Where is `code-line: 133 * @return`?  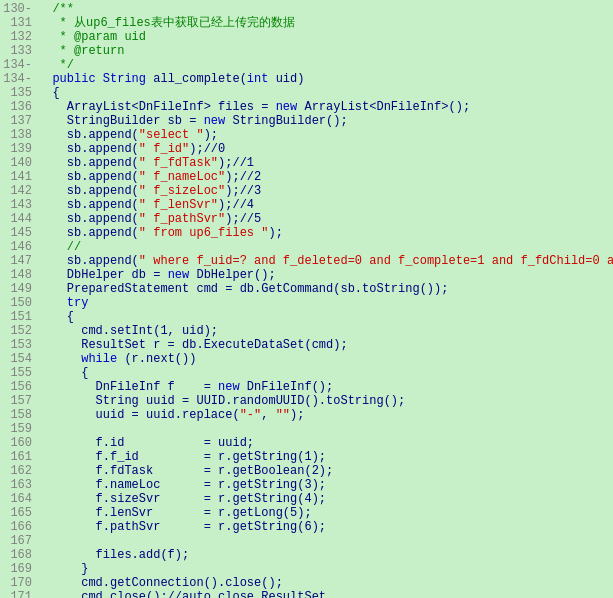 code-line: 133 * @return is located at coordinates (306, 51).